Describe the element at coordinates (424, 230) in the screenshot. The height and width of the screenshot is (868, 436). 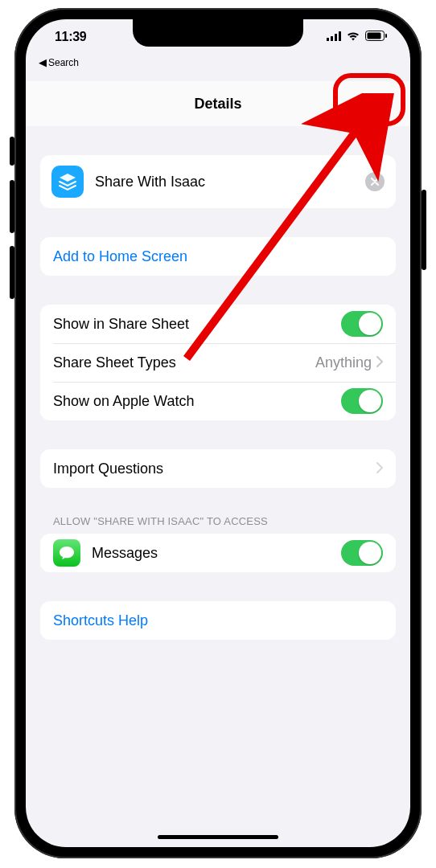
I see `phone-side-button` at that location.